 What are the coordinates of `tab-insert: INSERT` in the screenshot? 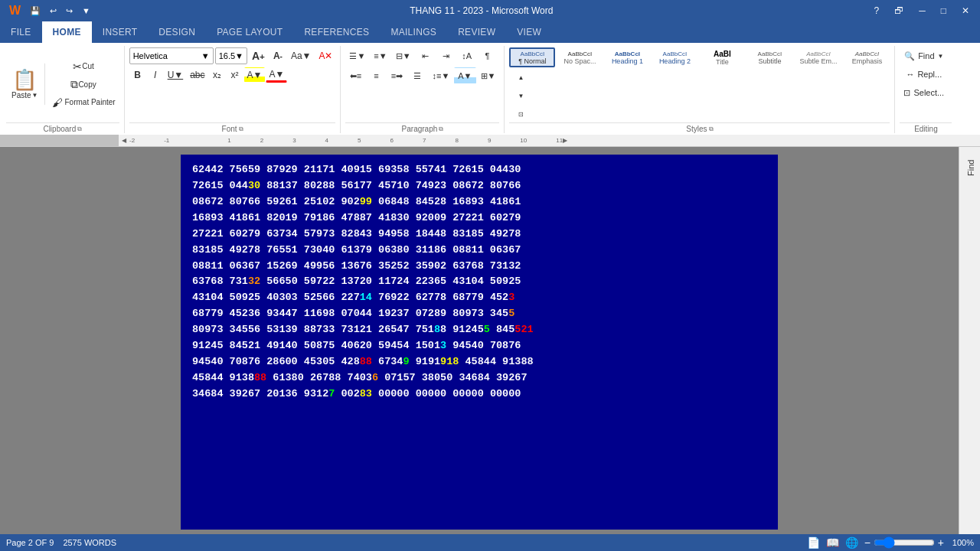 It's located at (120, 32).